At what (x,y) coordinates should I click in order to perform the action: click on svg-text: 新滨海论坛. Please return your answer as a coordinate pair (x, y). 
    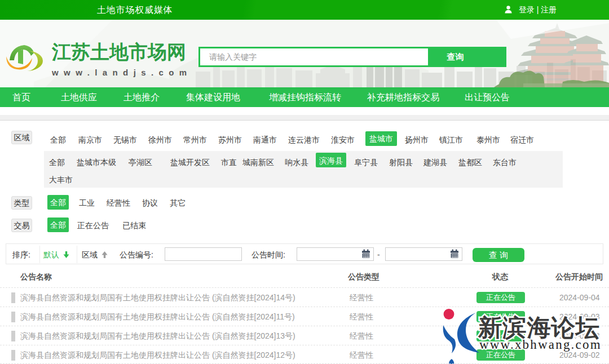
    Looking at the image, I should click on (539, 328).